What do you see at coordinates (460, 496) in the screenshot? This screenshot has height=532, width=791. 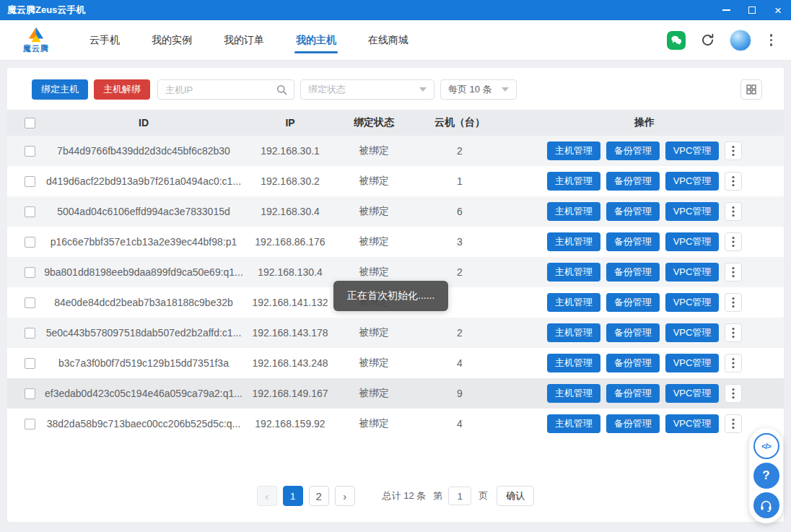 I see `page-jump-input` at bounding box center [460, 496].